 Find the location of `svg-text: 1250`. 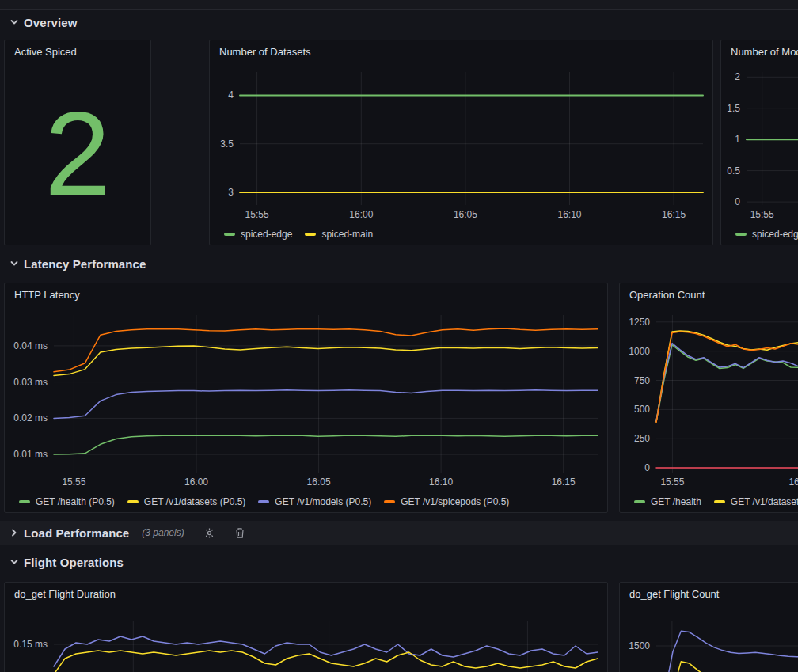

svg-text: 1250 is located at coordinates (640, 322).